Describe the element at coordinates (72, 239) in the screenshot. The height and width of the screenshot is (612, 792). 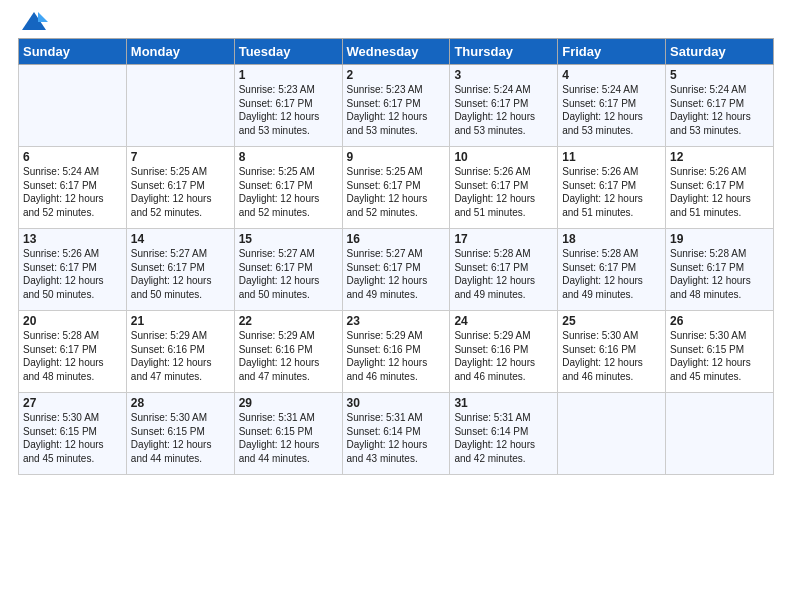
I see `day-number: 13` at that location.